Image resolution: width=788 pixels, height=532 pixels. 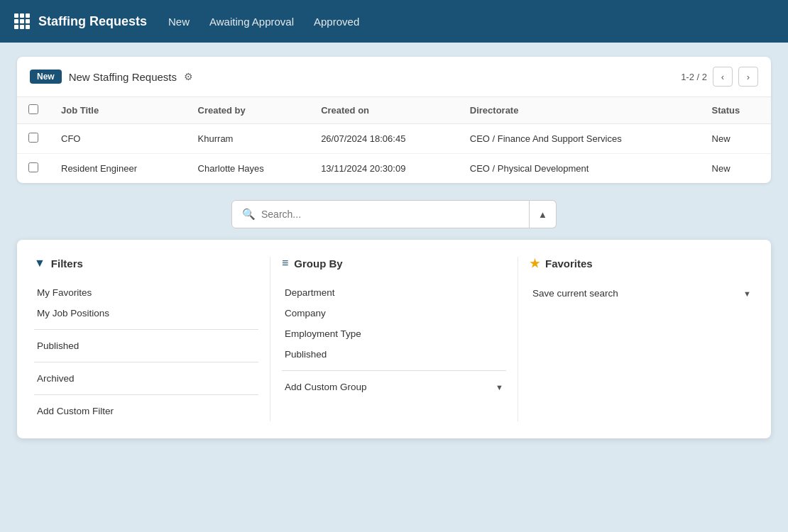 I want to click on table-title: New Staffing Requests, so click(x=123, y=77).